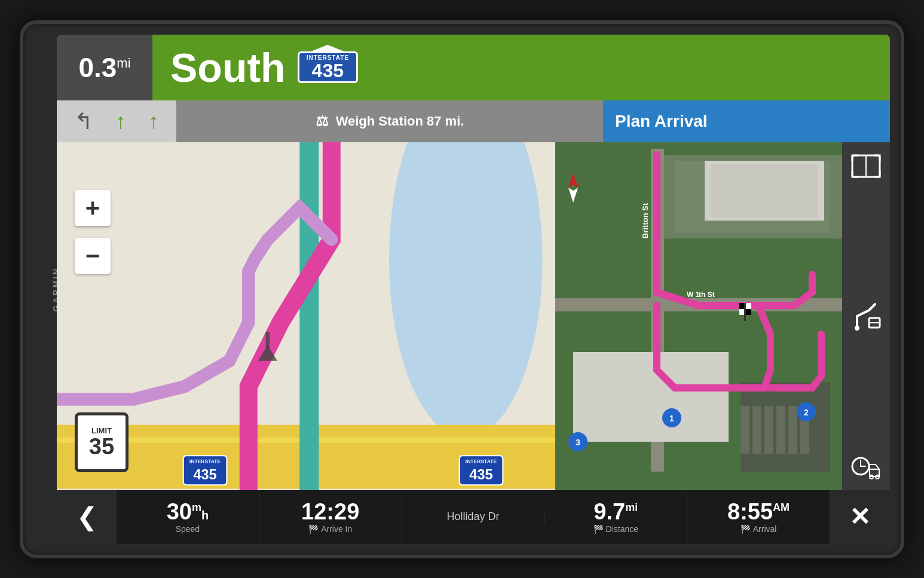  Describe the element at coordinates (188, 529) in the screenshot. I see `speed-label: Speed` at that location.